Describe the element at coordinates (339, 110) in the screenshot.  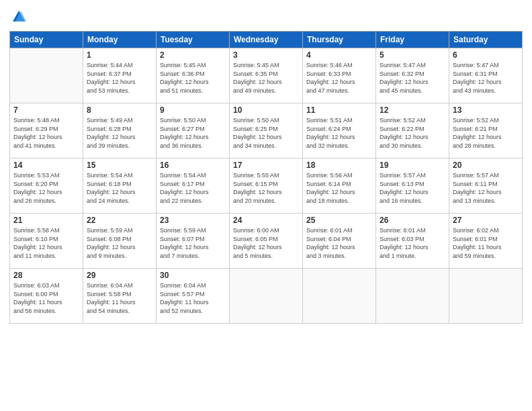
I see `day-number: 11` at that location.